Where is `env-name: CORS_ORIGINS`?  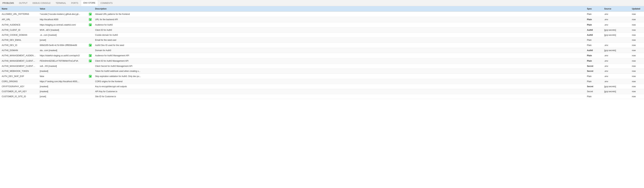
env-name: CORS_ORIGINS is located at coordinates (19, 82).